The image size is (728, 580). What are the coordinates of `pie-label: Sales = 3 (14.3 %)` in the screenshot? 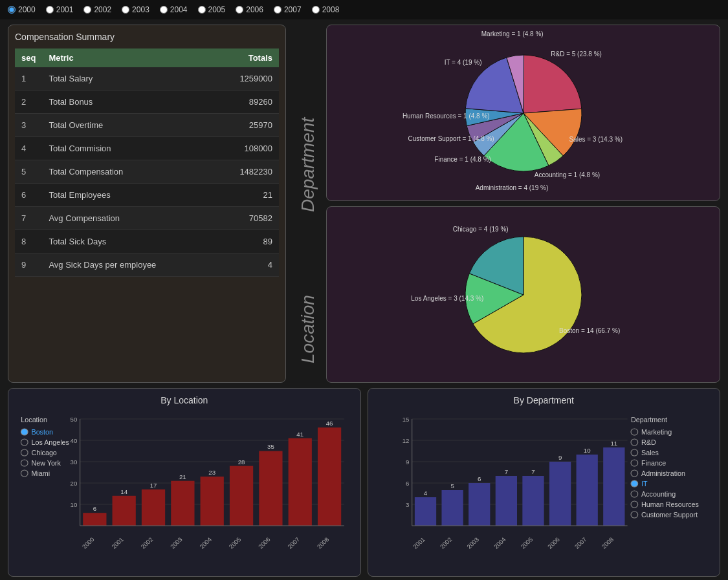 It's located at (595, 138).